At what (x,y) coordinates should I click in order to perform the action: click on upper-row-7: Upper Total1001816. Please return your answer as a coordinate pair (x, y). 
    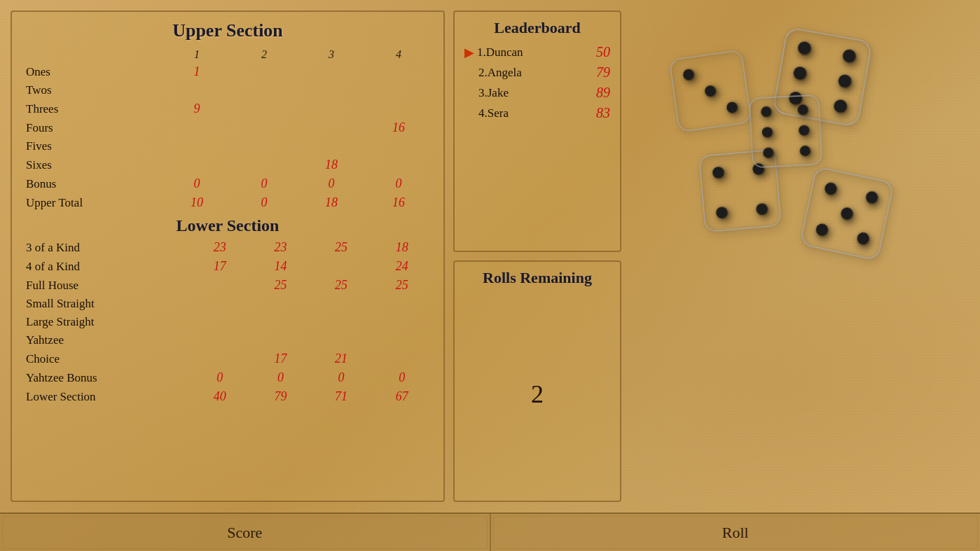
    Looking at the image, I should click on (228, 203).